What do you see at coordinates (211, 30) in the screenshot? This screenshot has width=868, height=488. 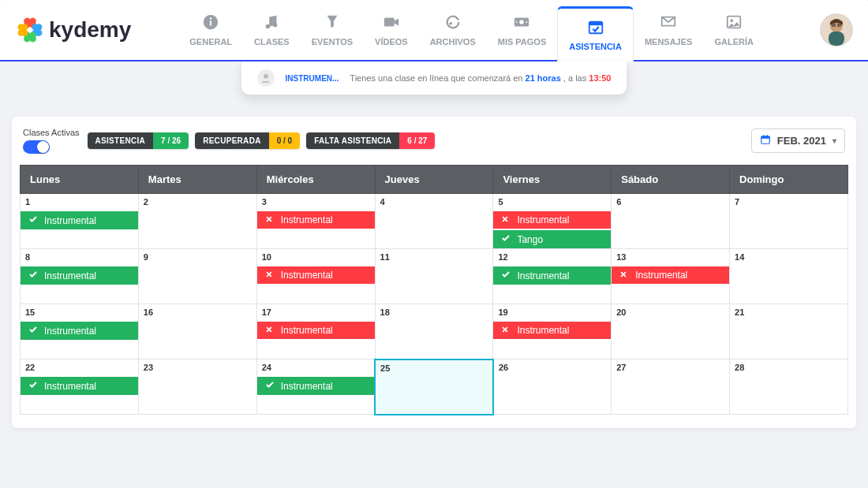 I see `nav-item-general: GENERAL` at bounding box center [211, 30].